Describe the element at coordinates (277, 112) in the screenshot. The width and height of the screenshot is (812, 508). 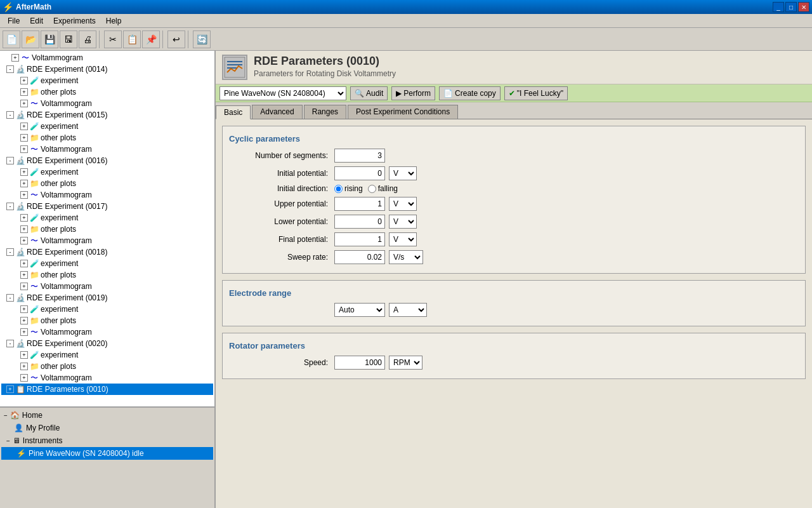
I see `tab-advanced: Advanced` at that location.